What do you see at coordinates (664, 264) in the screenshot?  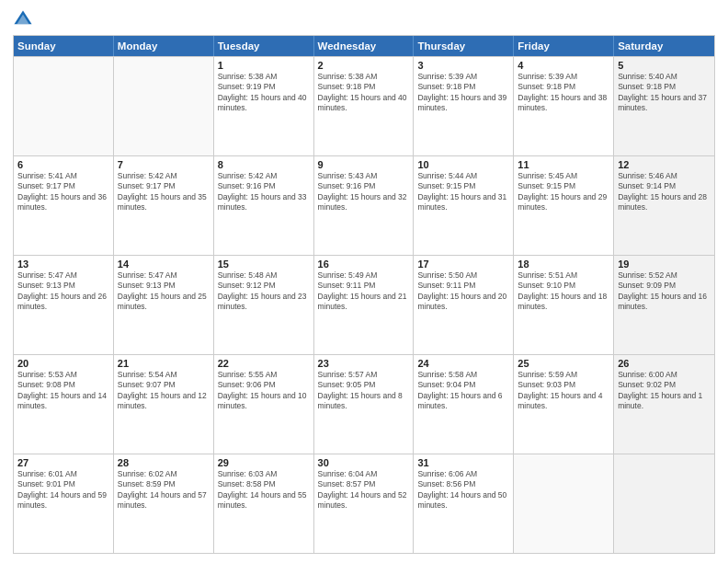 I see `day-number: 19` at bounding box center [664, 264].